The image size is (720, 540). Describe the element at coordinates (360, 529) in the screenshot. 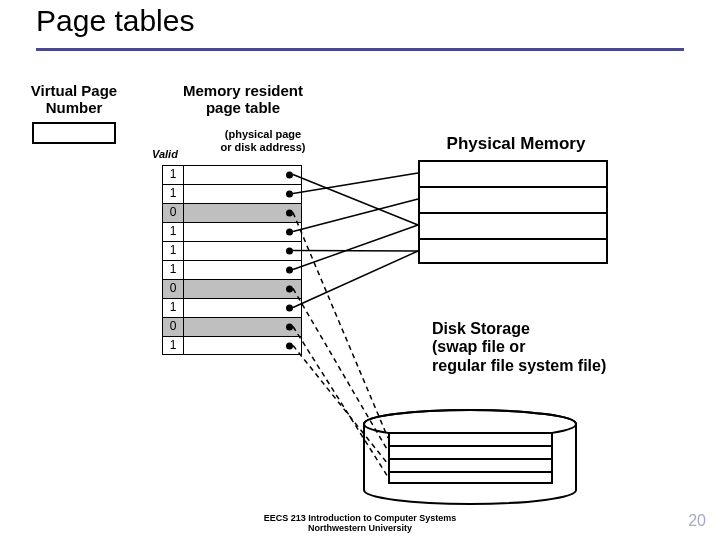

I see `footer-line2: Northwestern University` at that location.